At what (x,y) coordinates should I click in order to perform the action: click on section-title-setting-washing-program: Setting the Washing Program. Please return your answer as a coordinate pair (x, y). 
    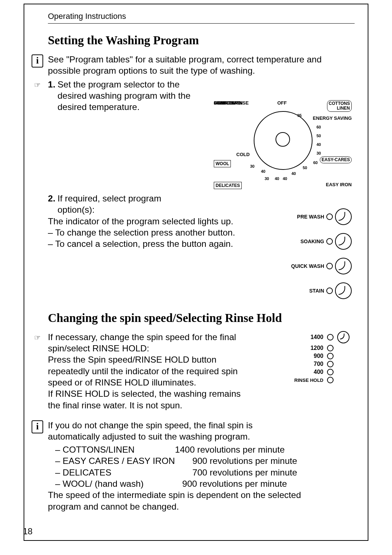
    Looking at the image, I should click on (201, 41).